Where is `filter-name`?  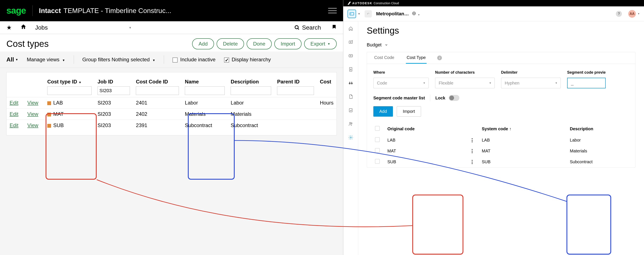
filter-name is located at coordinates (205, 91).